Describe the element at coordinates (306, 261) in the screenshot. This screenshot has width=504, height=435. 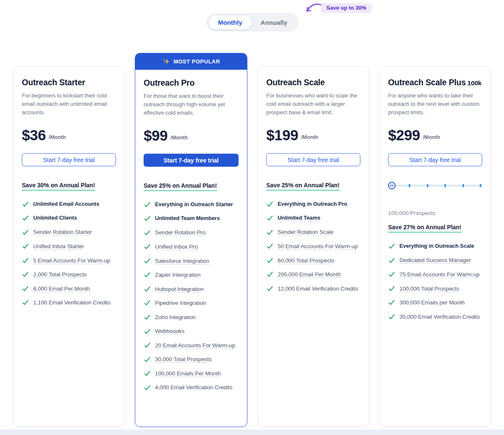
I see `feature-label: 60,000 Total Prospects` at that location.